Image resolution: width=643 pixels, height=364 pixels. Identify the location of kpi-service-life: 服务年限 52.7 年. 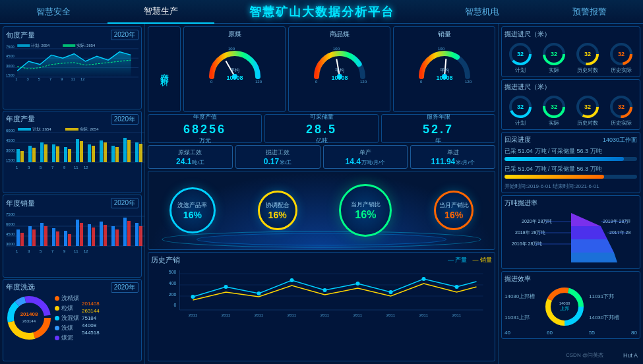
(438, 129).